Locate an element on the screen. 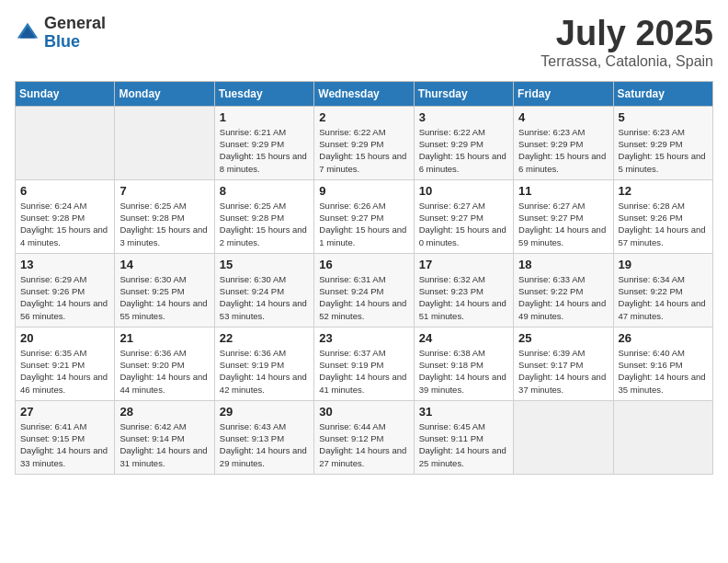 This screenshot has height=563, width=728. weekday-header-wednesday: Wednesday is located at coordinates (364, 94).